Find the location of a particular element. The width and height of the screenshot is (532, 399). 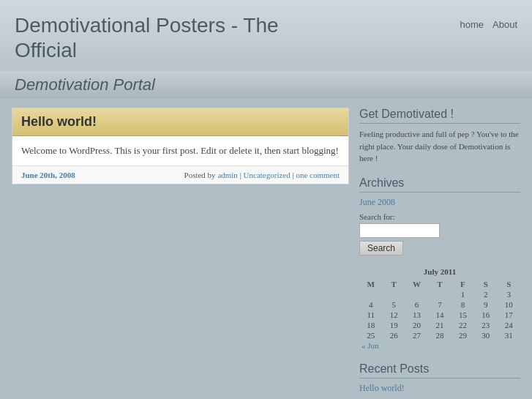

post-title: Hello world! is located at coordinates (59, 122).